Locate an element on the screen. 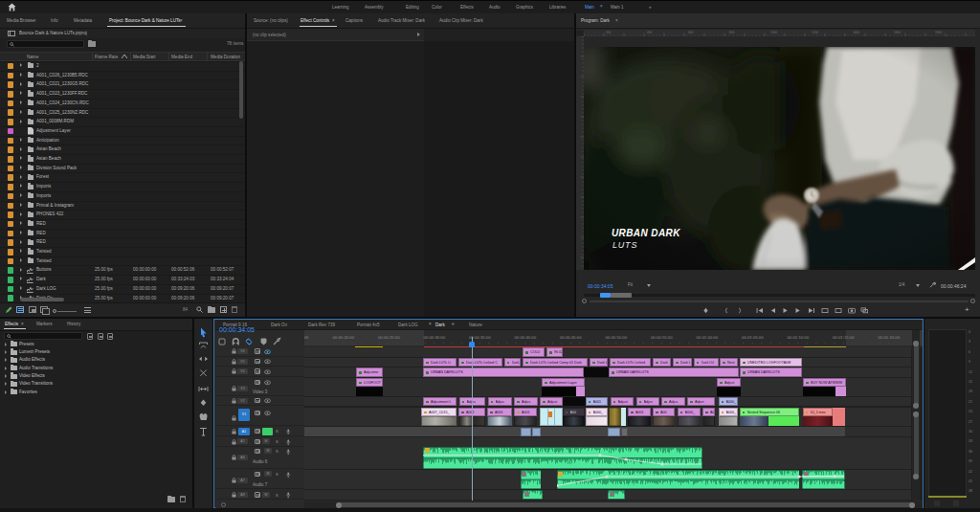  svg-text: 30 is located at coordinates (970, 432).